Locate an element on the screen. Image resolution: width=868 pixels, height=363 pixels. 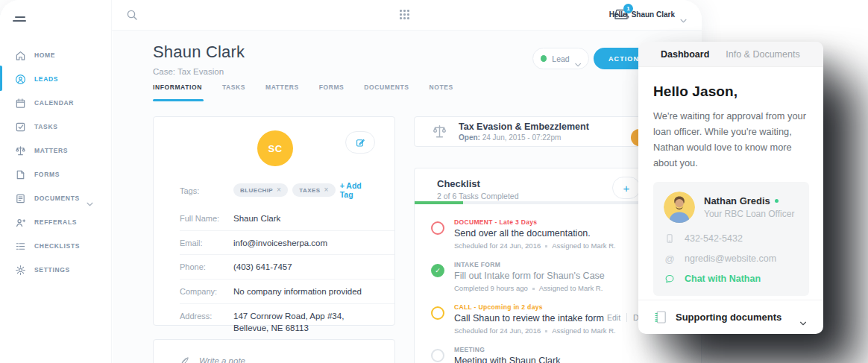
refferals-icon is located at coordinates (21, 222).